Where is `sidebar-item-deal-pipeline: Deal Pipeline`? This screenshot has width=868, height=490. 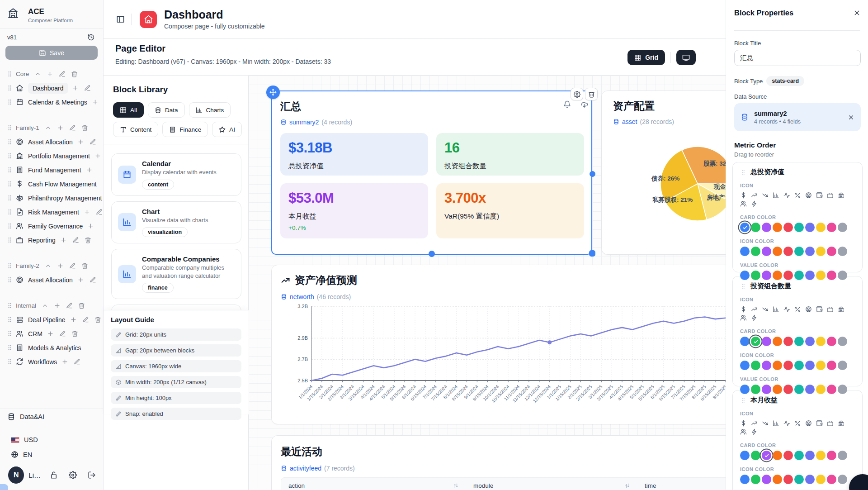 sidebar-item-deal-pipeline: Deal Pipeline is located at coordinates (52, 319).